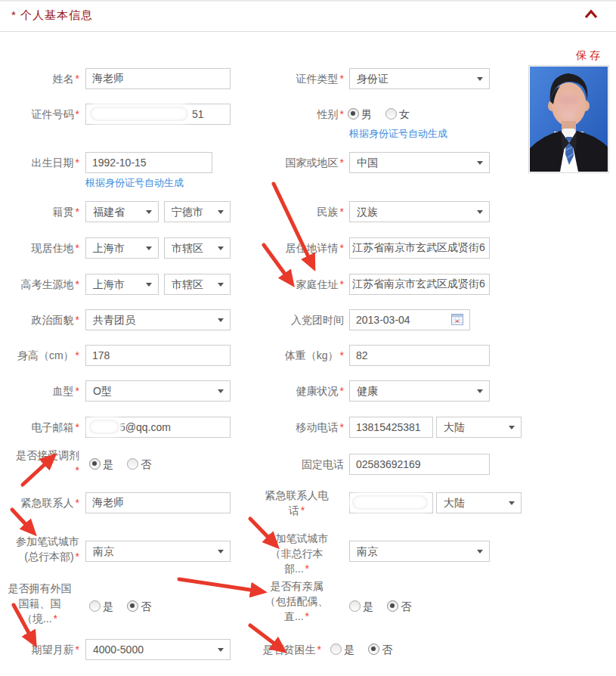 This screenshot has height=676, width=616. I want to click on gender-female-radio, so click(392, 113).